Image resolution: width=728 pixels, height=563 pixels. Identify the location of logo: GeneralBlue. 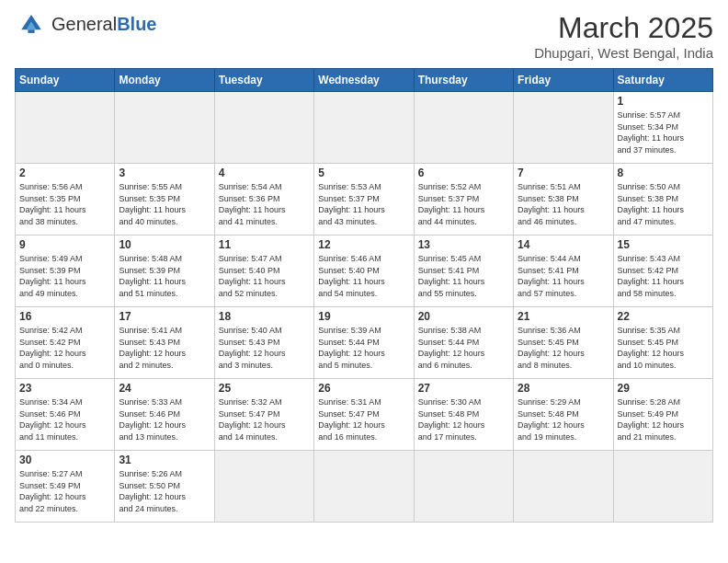
(86, 24).